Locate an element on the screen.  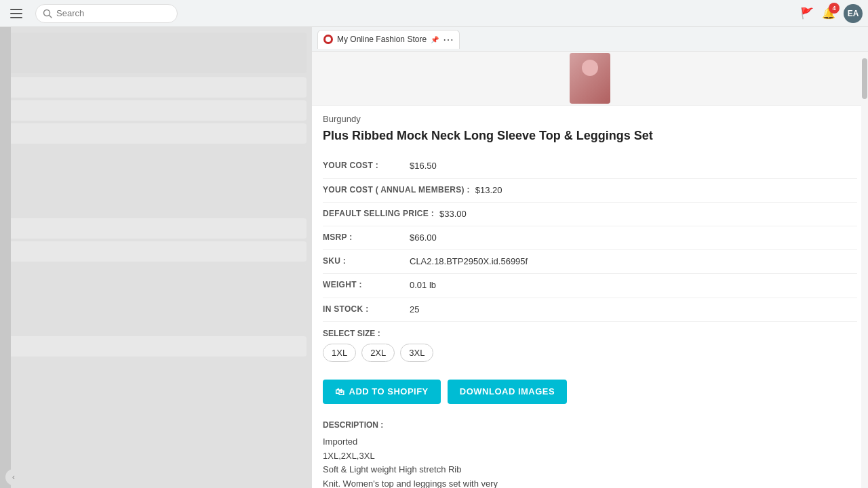
annual-cost-label: YOUR COST ( ANNUAL MEMBERS) : is located at coordinates (396, 190).